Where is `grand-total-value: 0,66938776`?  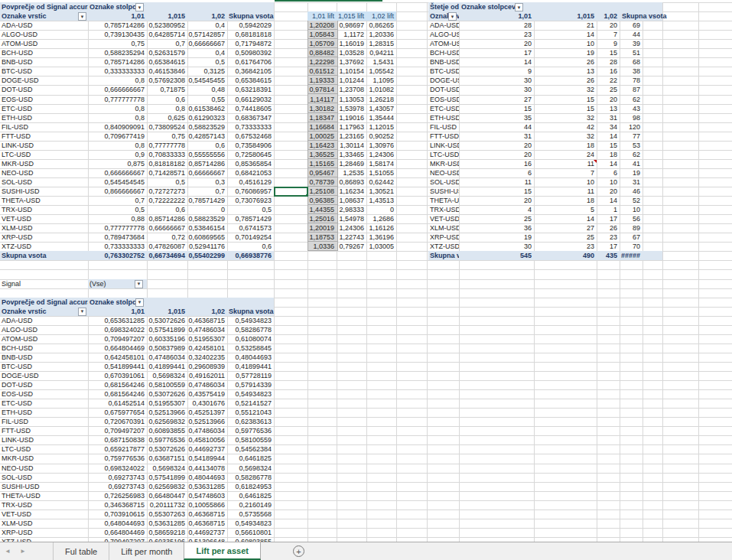
grand-total-value: 0,66938776 is located at coordinates (251, 256).